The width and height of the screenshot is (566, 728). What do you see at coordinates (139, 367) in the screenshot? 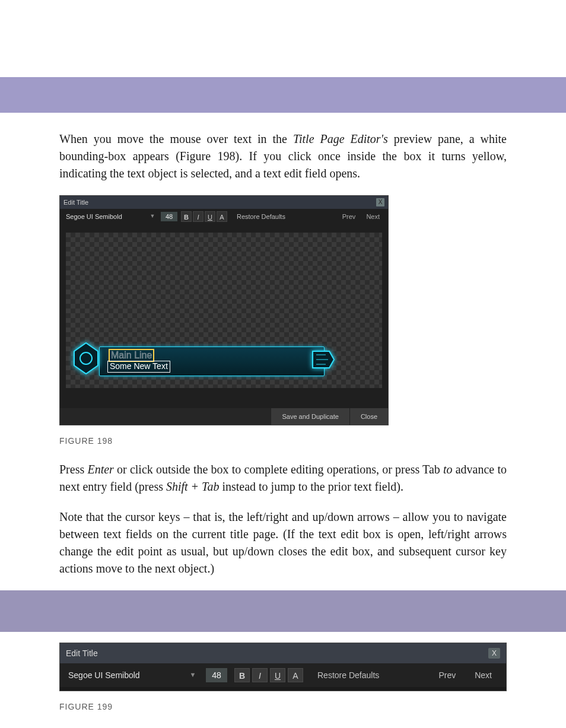
I see `title-text-editing: Some New Text` at bounding box center [139, 367].